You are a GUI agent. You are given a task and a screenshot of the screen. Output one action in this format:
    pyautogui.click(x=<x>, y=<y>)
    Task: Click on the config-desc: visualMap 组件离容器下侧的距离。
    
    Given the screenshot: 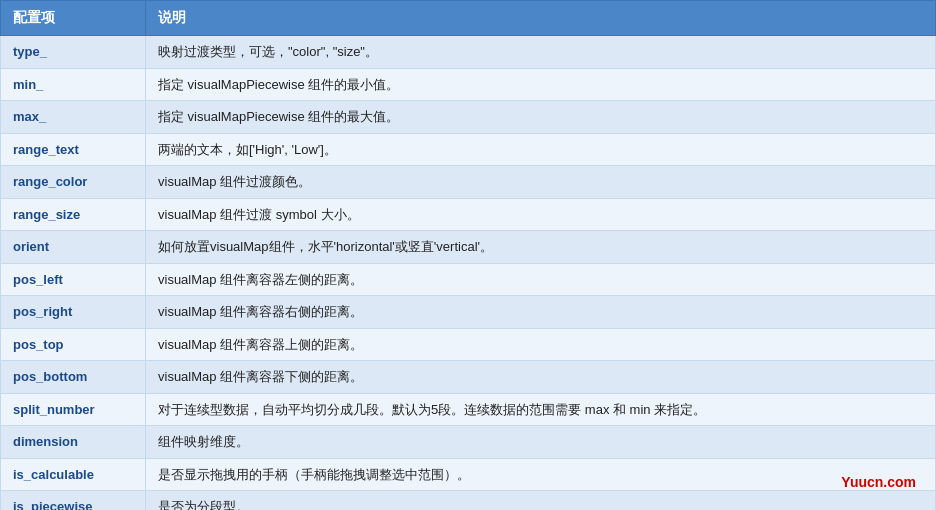 What is the action you would take?
    pyautogui.click(x=541, y=378)
    